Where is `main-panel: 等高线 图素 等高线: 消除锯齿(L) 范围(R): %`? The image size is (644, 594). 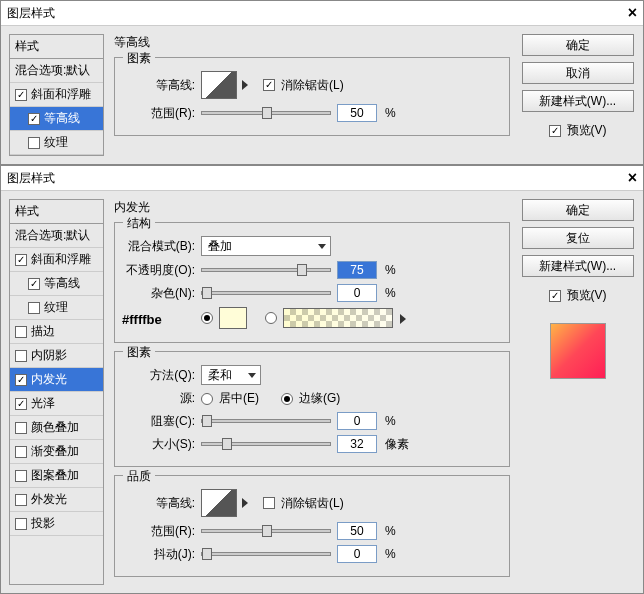 main-panel: 等高线 图素 等高线: 消除锯齿(L) 范围(R): % is located at coordinates (312, 95).